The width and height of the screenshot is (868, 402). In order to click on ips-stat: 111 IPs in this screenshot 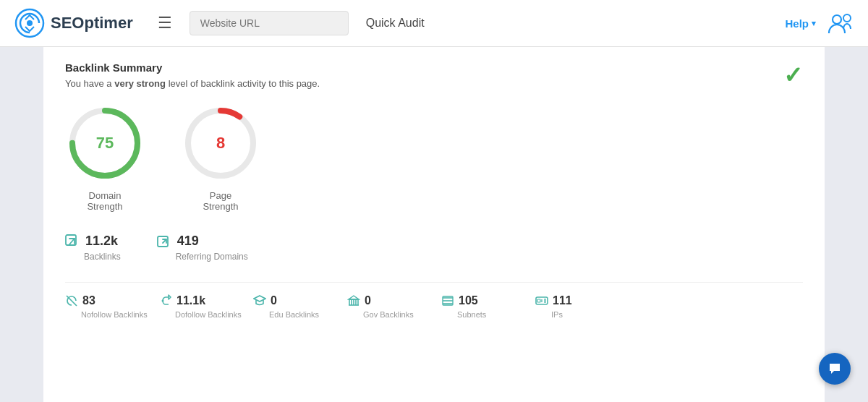, I will do `click(582, 307)`.